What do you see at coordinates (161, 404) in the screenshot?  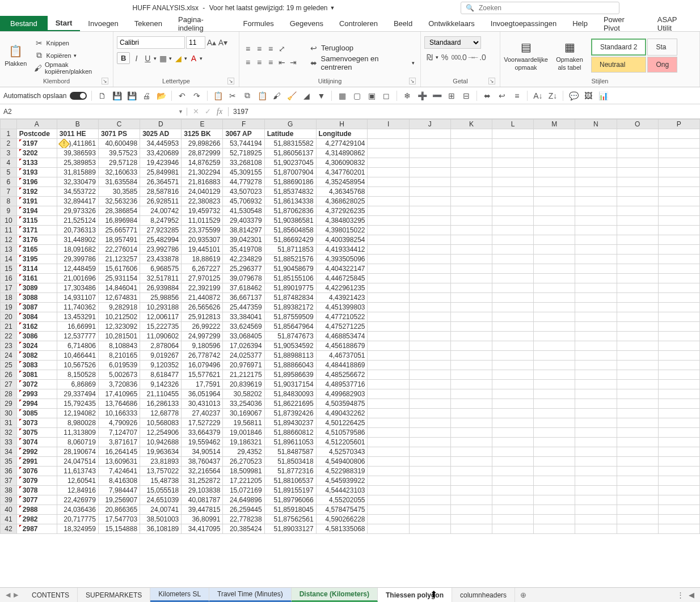 I see `grid-cell: 16,286133` at bounding box center [161, 404].